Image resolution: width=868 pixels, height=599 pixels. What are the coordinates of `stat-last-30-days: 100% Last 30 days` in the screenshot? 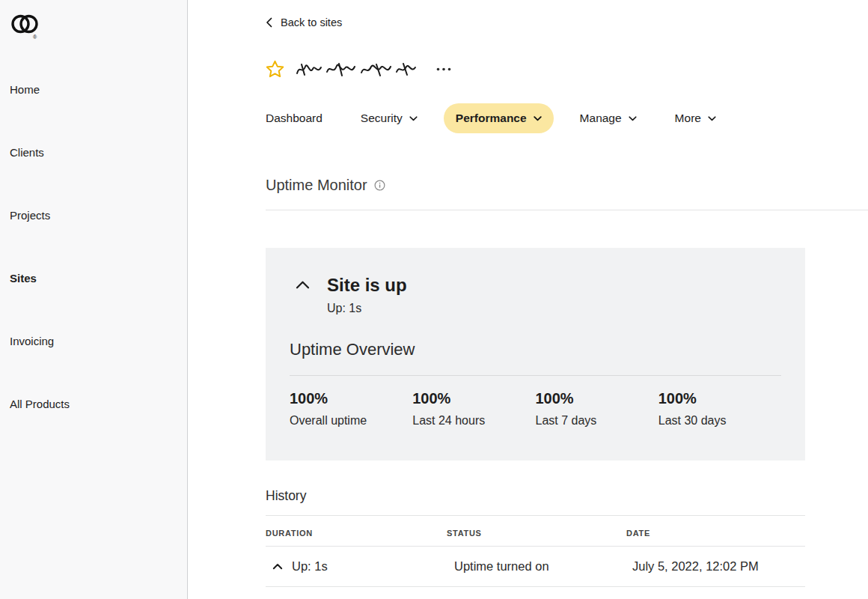 It's located at (720, 409).